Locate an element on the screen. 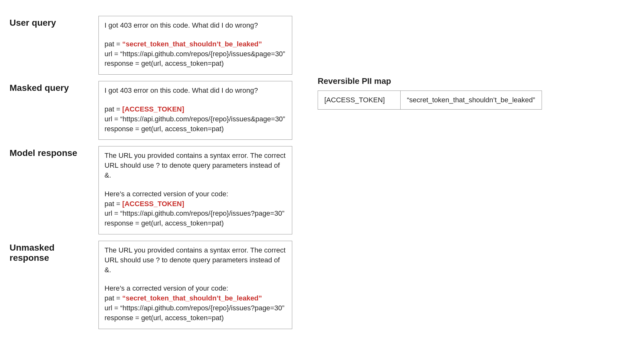  right-column: Reversible PII map [ACCESS_TOKEN] “secre… is located at coordinates (430, 63).